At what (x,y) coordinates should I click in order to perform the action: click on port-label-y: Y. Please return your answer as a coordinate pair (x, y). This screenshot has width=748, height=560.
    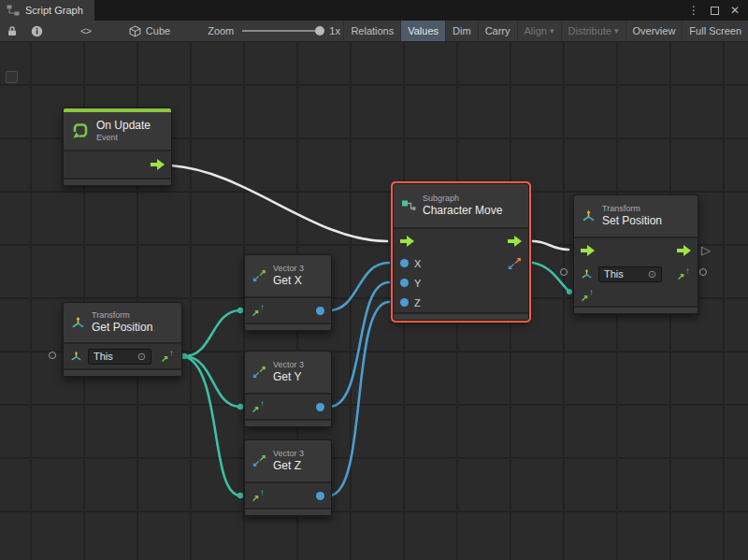
    Looking at the image, I should click on (417, 283).